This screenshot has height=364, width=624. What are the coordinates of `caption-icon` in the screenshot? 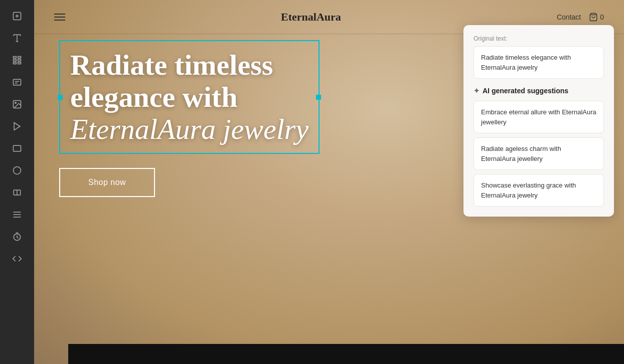 It's located at (17, 82).